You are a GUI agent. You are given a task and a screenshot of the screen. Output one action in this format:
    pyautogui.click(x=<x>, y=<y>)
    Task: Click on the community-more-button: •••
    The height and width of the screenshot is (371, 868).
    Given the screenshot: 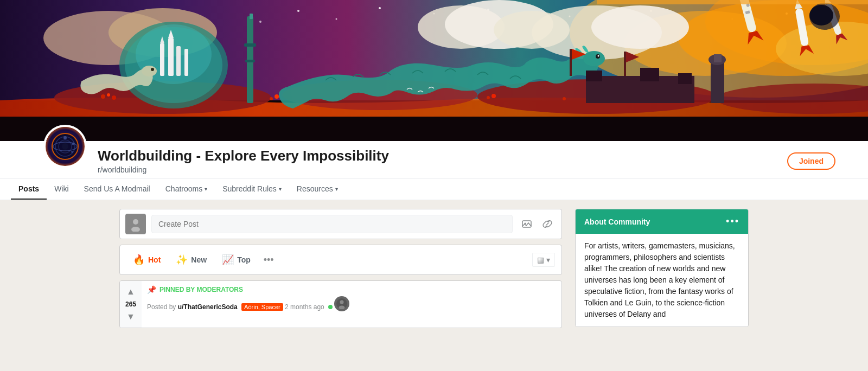 What is the action you would take?
    pyautogui.click(x=732, y=221)
    